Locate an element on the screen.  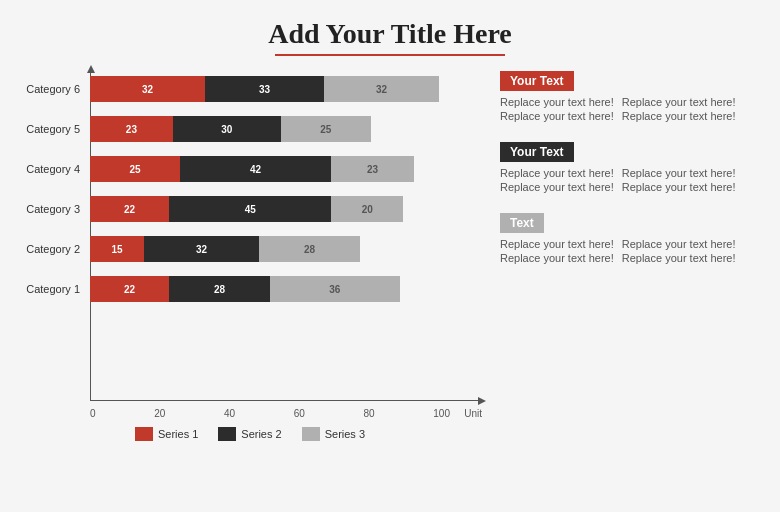
bar-segment-s3: 36 is located at coordinates (335, 289).